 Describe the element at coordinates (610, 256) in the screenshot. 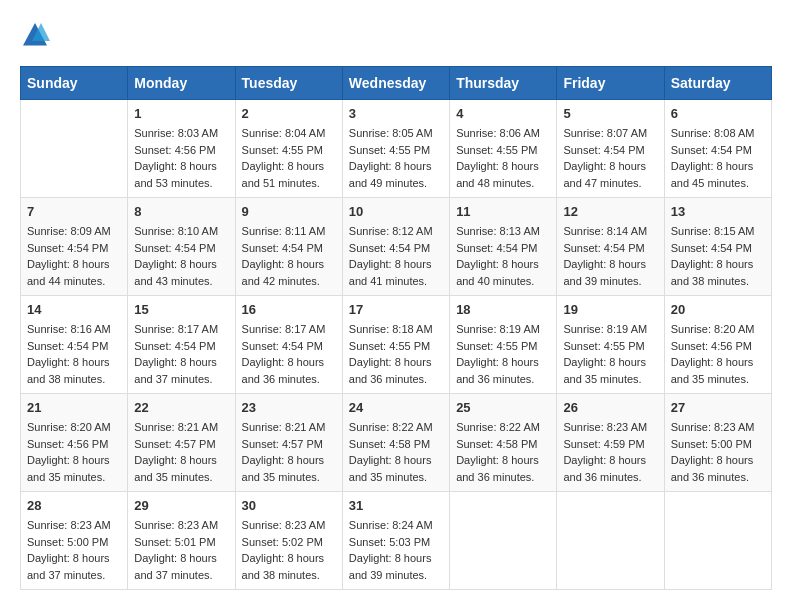

I see `day-info: Sunrise: 8:14 AMSunset: 4:54 PMDaylight:…` at that location.